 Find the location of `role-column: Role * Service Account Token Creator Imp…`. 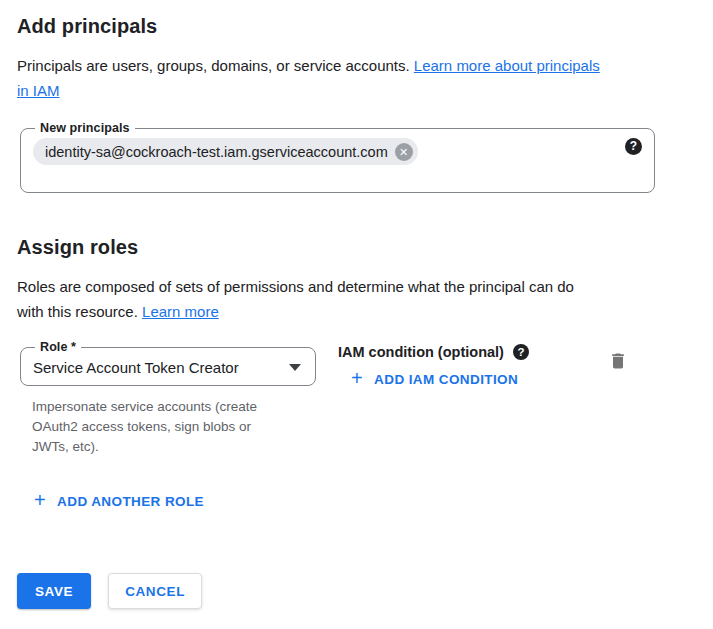

role-column: Role * Service Account Token Creator Imp… is located at coordinates (168, 426).